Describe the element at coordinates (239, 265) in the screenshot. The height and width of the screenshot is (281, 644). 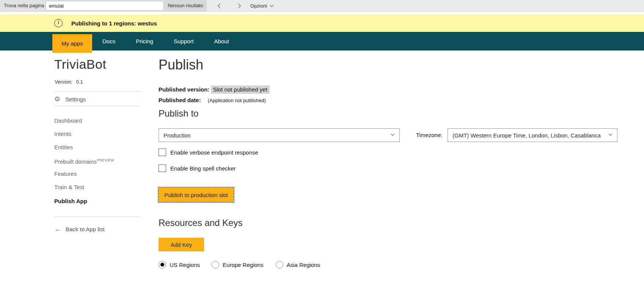
I see `regions-radio-group: US Regions Europe Regions Asia Regions` at that location.